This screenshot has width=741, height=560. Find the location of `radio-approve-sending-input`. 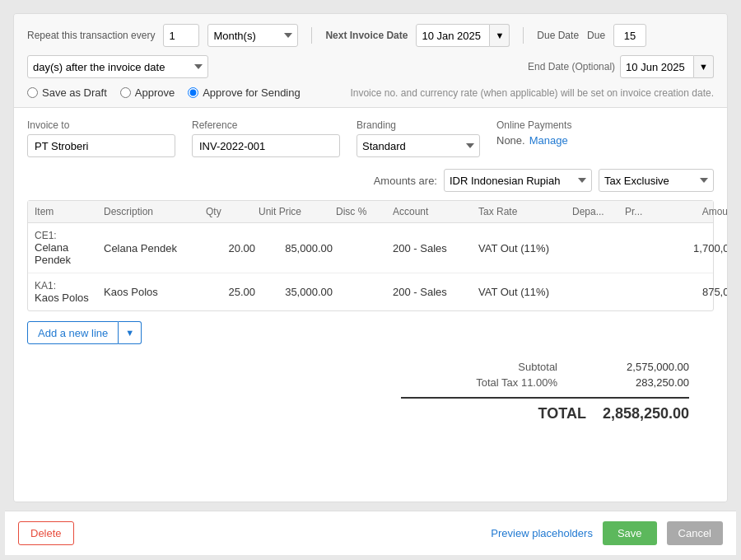

radio-approve-sending-input is located at coordinates (193, 92).